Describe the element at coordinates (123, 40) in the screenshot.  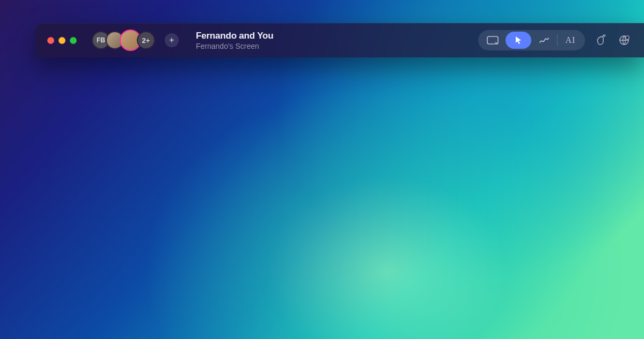
I see `participant-avatars: FB 2+` at that location.